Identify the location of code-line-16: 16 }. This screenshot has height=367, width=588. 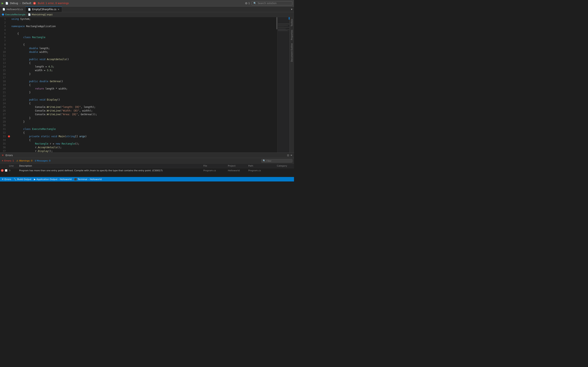
(138, 74).